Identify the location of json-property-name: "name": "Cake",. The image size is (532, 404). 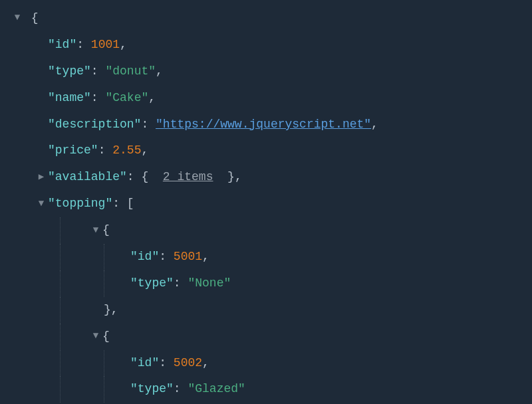
(269, 98).